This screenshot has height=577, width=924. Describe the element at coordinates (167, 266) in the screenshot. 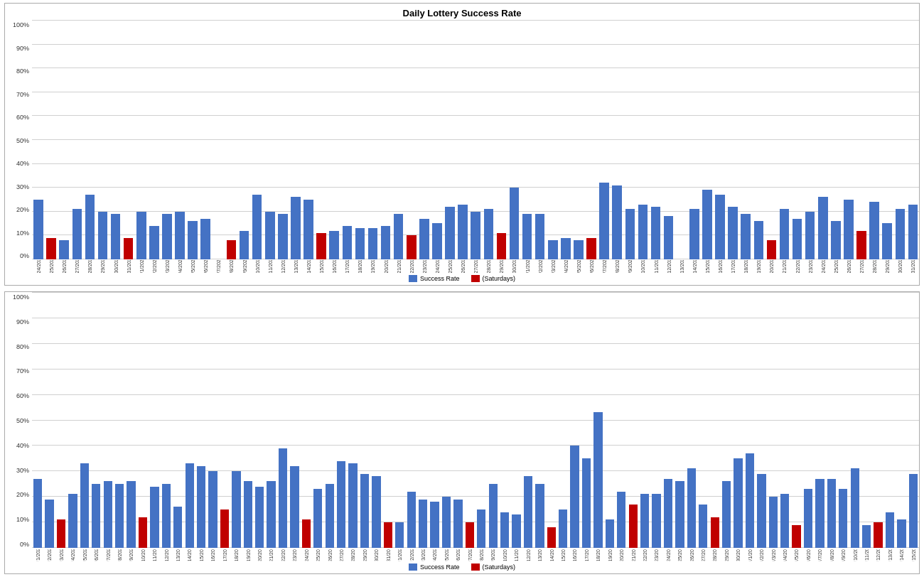

I see `x-label: 6/3/2024` at that location.